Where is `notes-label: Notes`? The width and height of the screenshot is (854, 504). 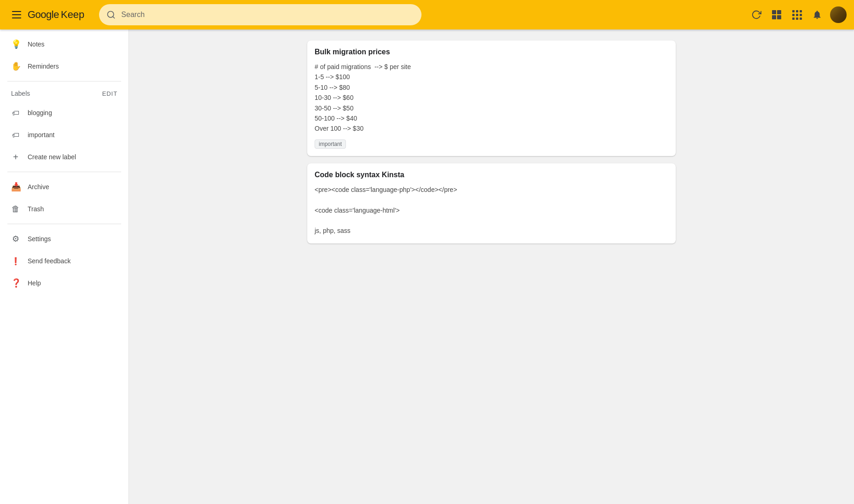
notes-label: Notes is located at coordinates (36, 44).